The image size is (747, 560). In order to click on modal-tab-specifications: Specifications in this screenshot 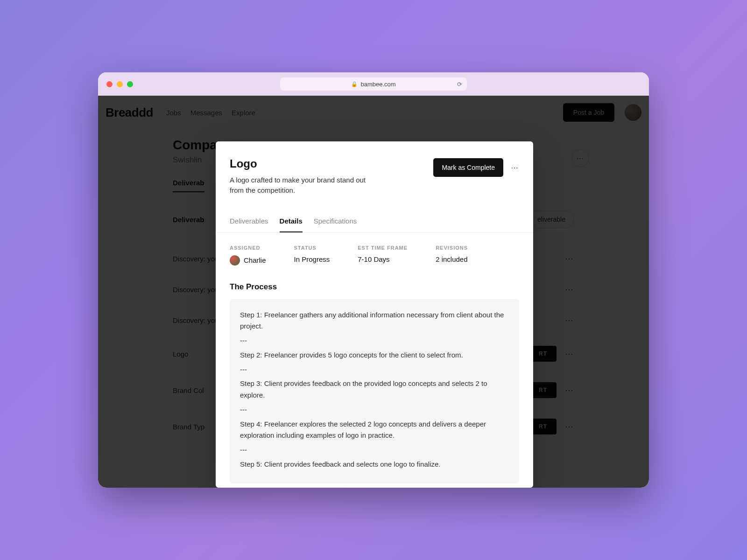, I will do `click(335, 225)`.